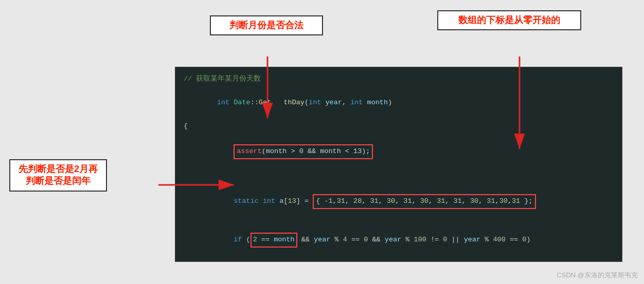 The height and width of the screenshot is (284, 644). What do you see at coordinates (509, 21) in the screenshot?
I see `annotation-top-right: 数组的下标是从零开始的` at bounding box center [509, 21].